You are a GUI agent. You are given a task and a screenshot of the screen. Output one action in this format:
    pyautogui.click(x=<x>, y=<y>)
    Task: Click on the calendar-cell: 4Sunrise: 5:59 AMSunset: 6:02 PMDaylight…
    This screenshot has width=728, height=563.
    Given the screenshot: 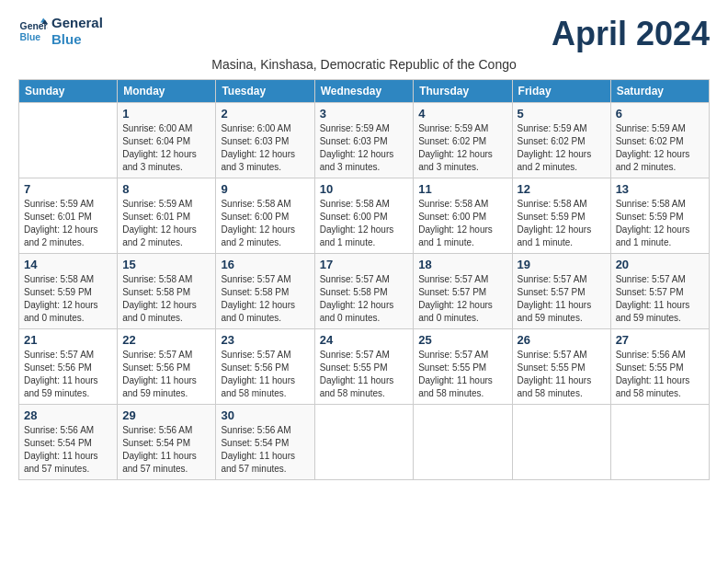 What is the action you would take?
    pyautogui.click(x=463, y=141)
    